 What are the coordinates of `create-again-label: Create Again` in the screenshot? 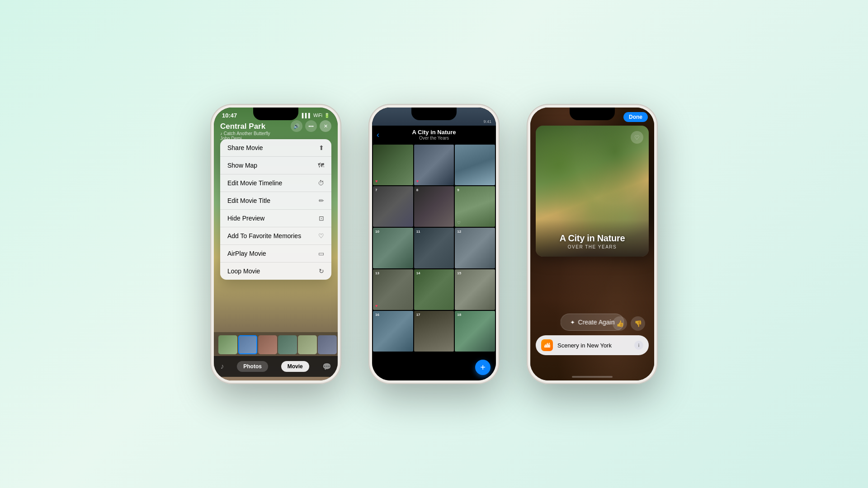 It's located at (597, 322).